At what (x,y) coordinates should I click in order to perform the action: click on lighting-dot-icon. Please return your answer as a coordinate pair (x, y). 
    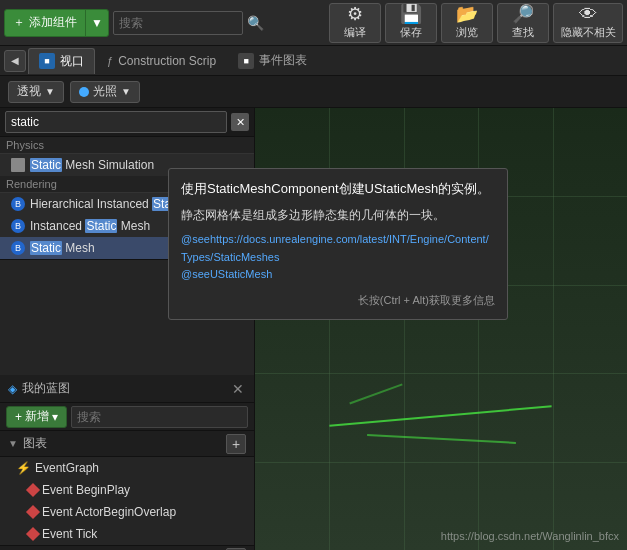
    Looking at the image, I should click on (84, 92).